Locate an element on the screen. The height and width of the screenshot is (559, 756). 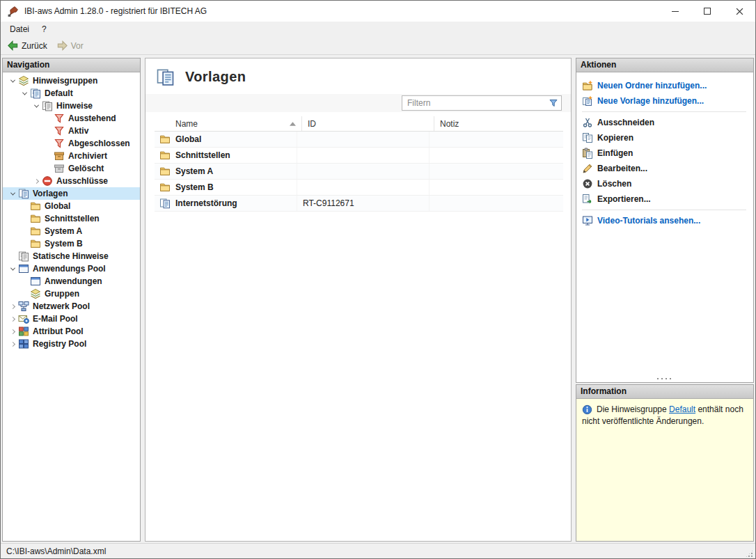
navigation-header: Navigation is located at coordinates (71, 65).